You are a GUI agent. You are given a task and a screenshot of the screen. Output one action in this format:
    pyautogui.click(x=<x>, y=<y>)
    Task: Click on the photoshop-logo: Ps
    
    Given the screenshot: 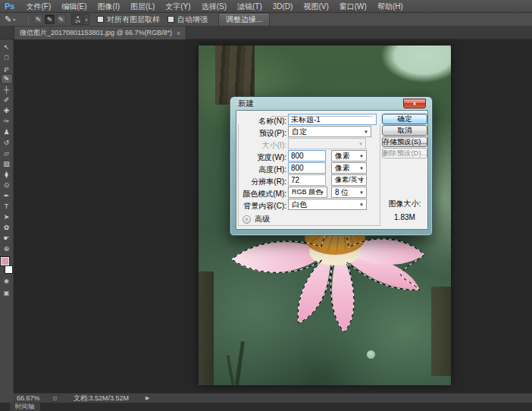 What is the action you would take?
    pyautogui.click(x=11, y=6)
    